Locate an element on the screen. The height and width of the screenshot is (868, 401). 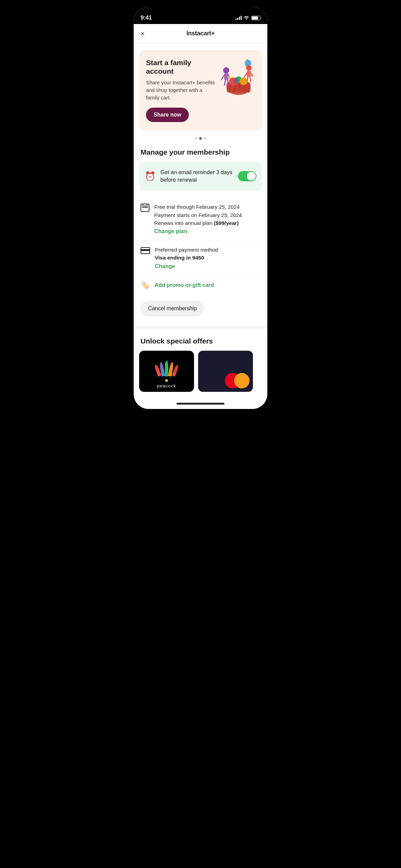
trial-info-content: Free trial through February 25, 2024 Pay… is located at coordinates (207, 219).